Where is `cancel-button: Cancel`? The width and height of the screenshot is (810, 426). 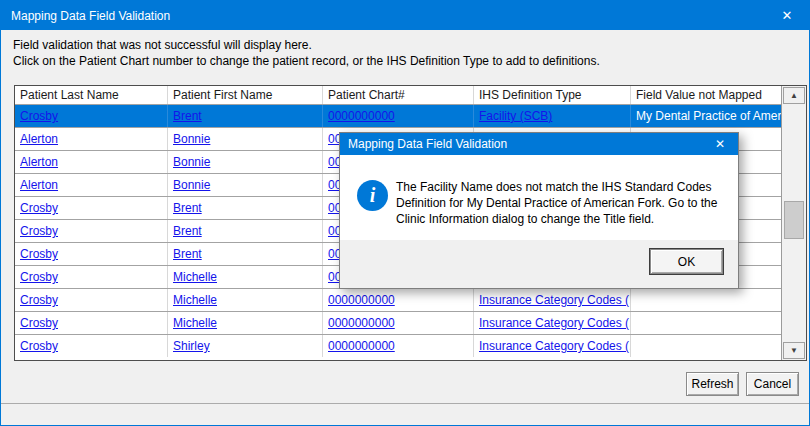
cancel-button: Cancel is located at coordinates (772, 384).